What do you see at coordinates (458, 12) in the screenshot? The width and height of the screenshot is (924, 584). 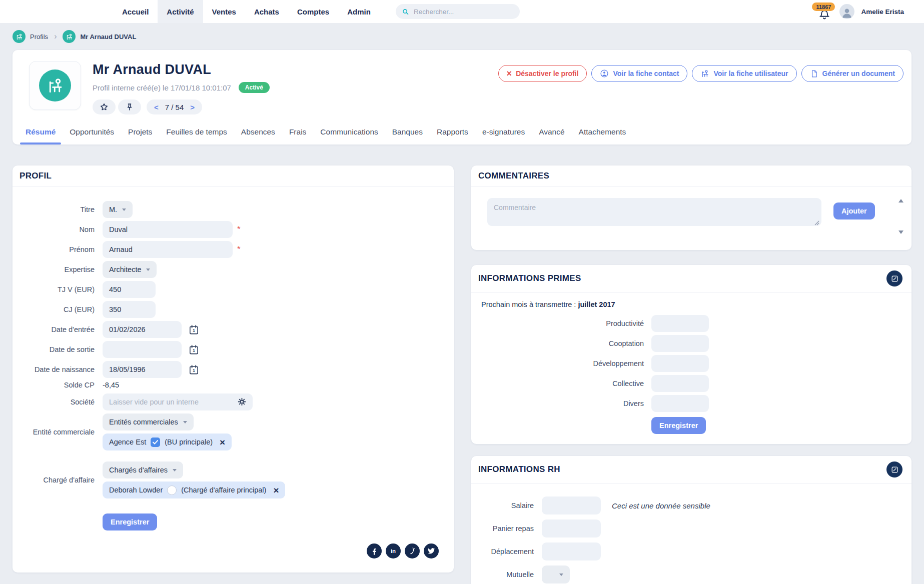 I see `global-search` at bounding box center [458, 12].